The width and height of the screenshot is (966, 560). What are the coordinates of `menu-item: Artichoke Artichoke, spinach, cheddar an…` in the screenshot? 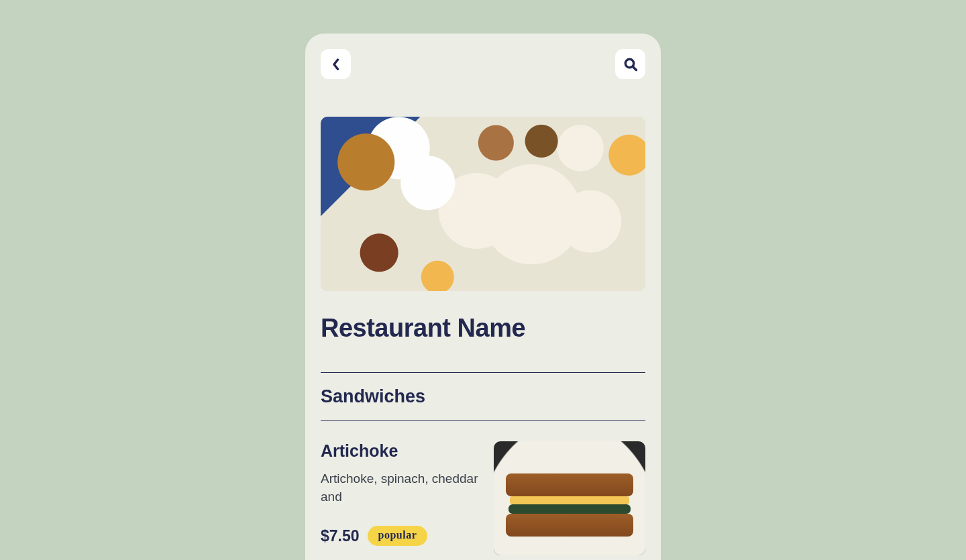 It's located at (483, 498).